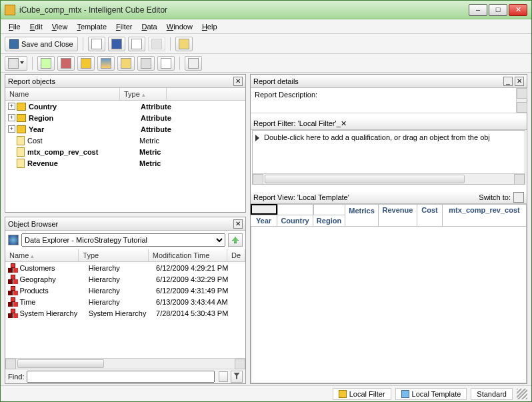 The width and height of the screenshot is (532, 402). I want to click on browser-row: System HierarchySystem Hierarchy7/28/201…, so click(125, 313).